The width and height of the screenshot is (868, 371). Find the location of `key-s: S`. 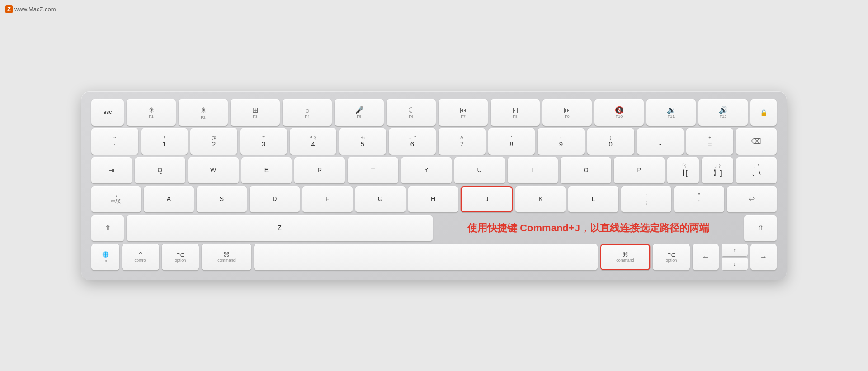

key-s: S is located at coordinates (222, 199).